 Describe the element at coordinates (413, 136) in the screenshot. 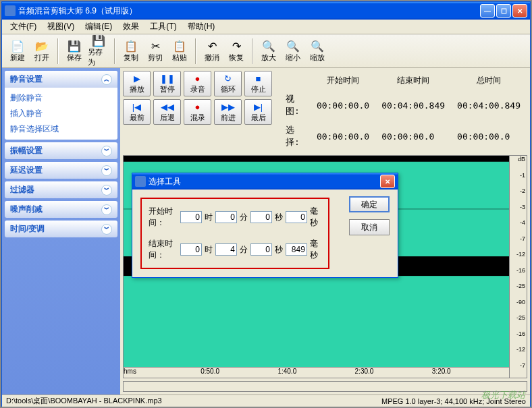

I see `select-end: 00:00:00.0` at that location.